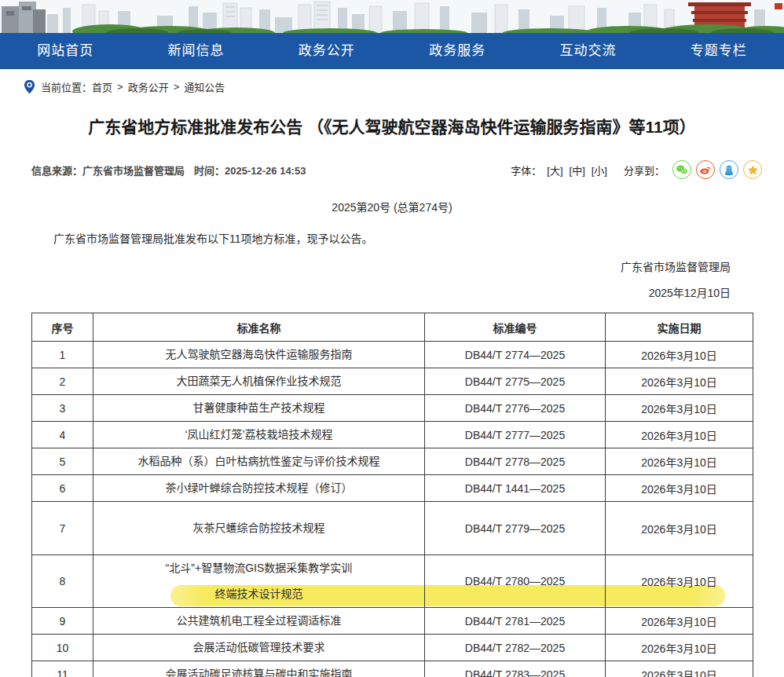  What do you see at coordinates (515, 408) in the screenshot?
I see `cell-standard-code: DB44/T 2776—2025` at bounding box center [515, 408].